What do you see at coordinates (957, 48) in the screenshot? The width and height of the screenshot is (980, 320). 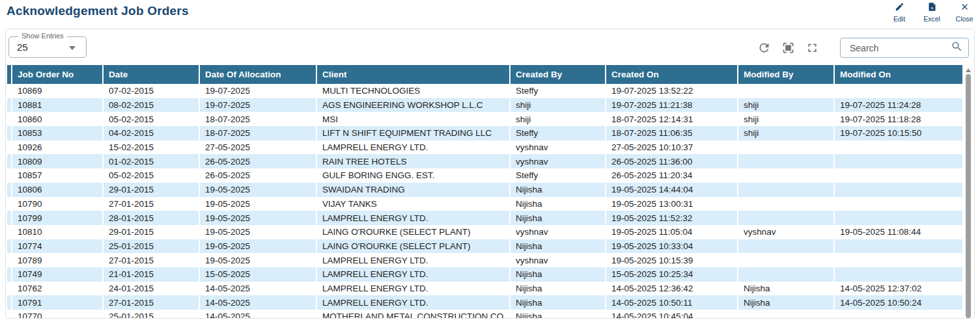 I see `search-icon` at bounding box center [957, 48].